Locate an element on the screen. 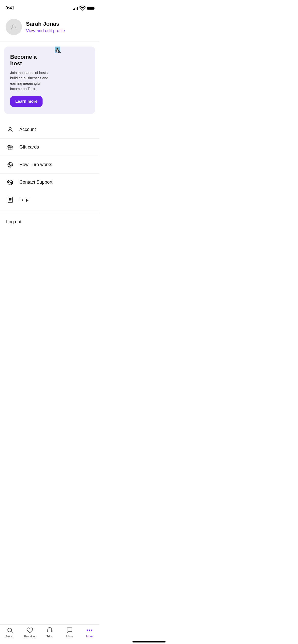 This screenshot has height=644, width=298. signal-icon is located at coordinates (75, 8).